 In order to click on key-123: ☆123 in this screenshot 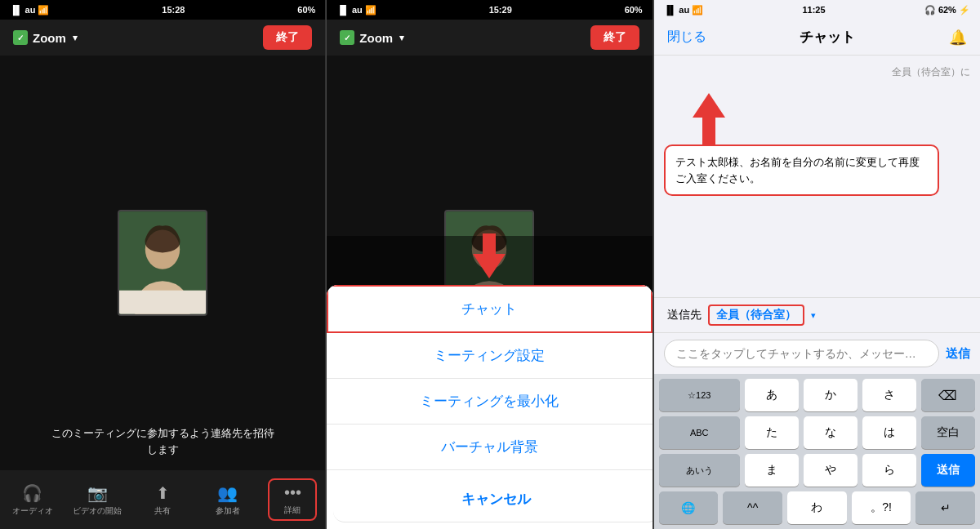, I will do `click(699, 395)`.